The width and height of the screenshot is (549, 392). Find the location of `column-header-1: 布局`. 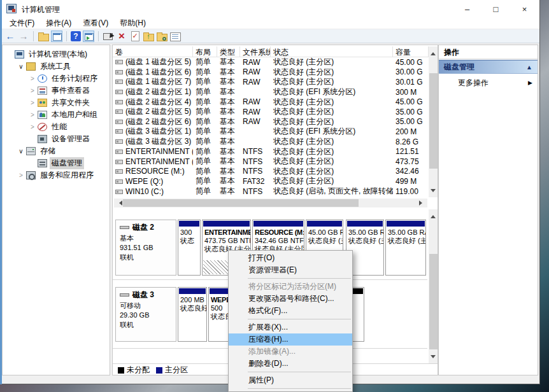

column-header-1: 布局 is located at coordinates (205, 52).